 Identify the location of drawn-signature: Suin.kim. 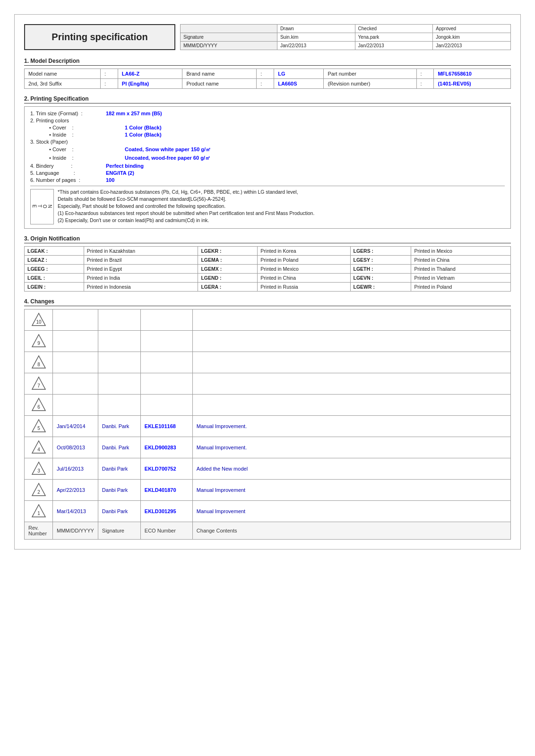
(316, 37).